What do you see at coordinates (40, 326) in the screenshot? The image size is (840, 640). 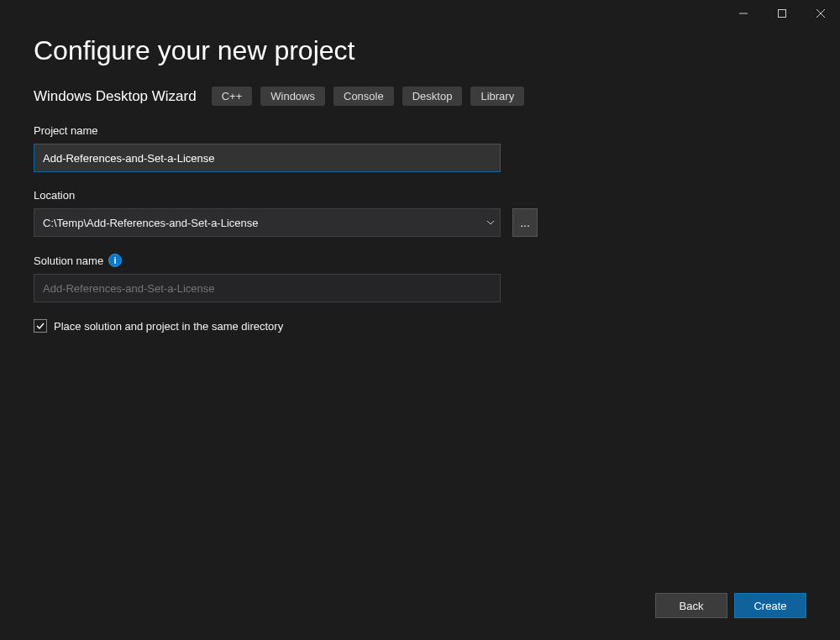 I see `checkmark-icon` at bounding box center [40, 326].